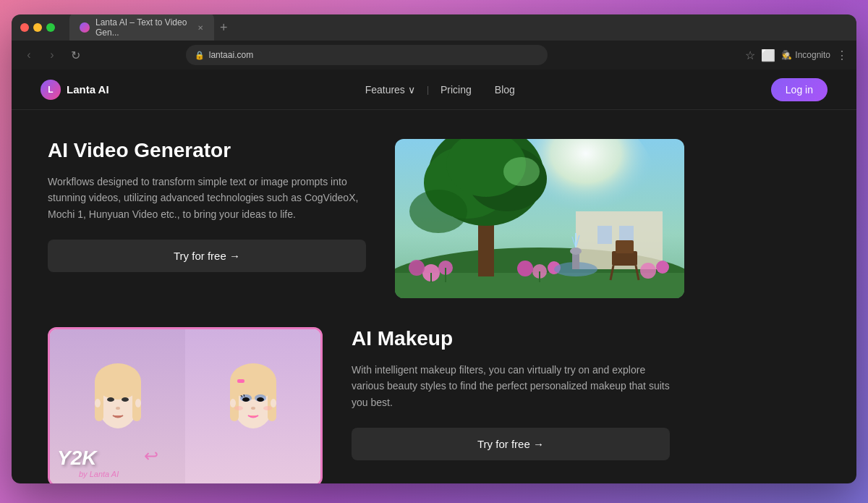  What do you see at coordinates (440, 90) in the screenshot?
I see `site-nav-links: Features ∨ | Pricing Blog` at bounding box center [440, 90].